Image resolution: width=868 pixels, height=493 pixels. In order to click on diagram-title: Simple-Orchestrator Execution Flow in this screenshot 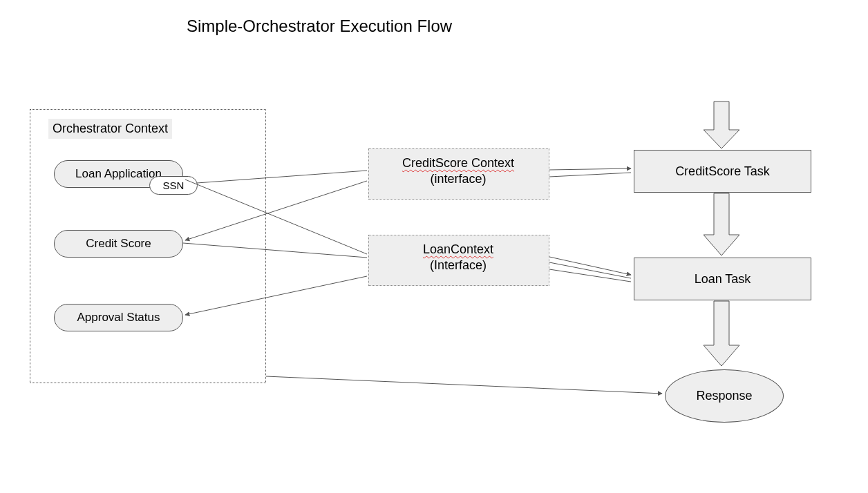, I will do `click(319, 26)`.